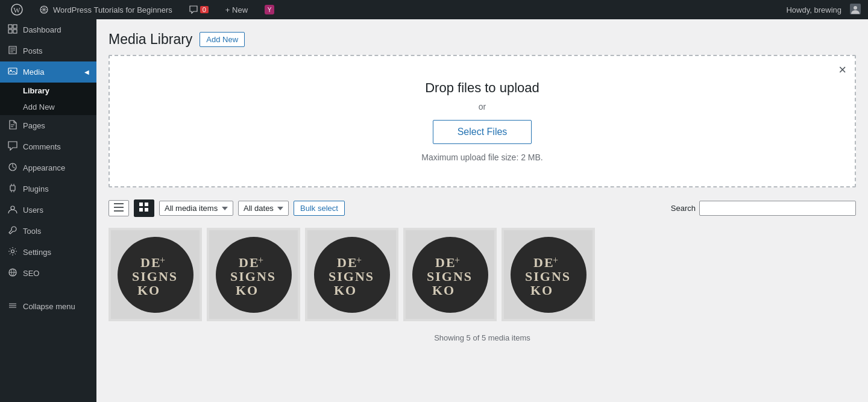 The height and width of the screenshot is (402, 868). I want to click on appearance-icon, so click(13, 168).